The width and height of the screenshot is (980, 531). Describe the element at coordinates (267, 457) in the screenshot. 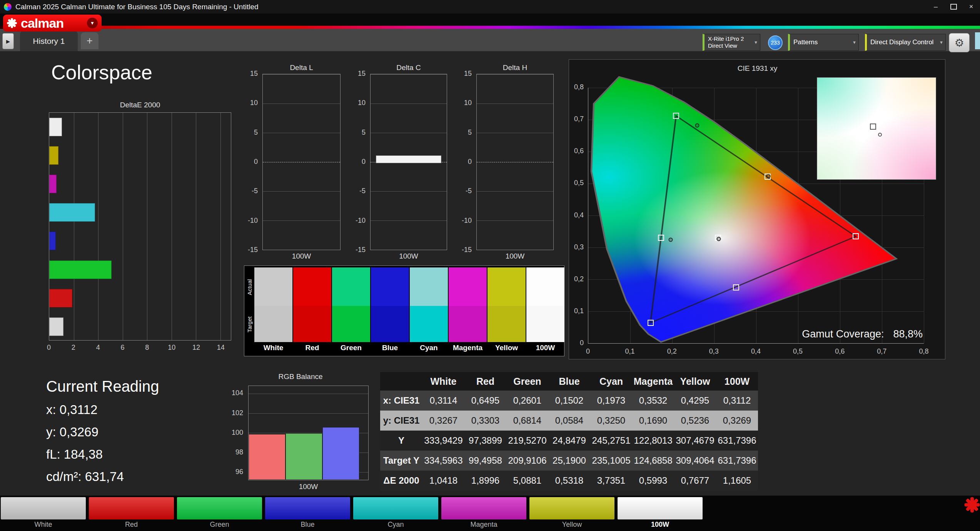

I see `rgb-bar-red` at that location.